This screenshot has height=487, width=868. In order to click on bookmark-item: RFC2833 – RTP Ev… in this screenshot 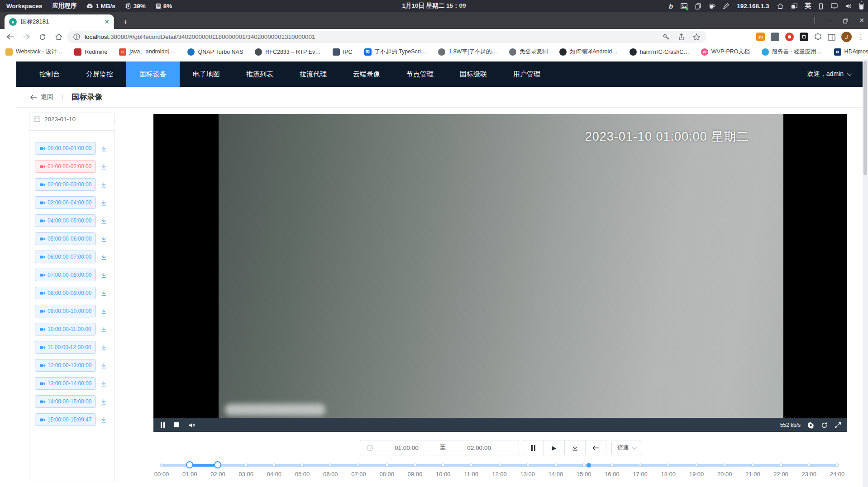, I will do `click(288, 52)`.